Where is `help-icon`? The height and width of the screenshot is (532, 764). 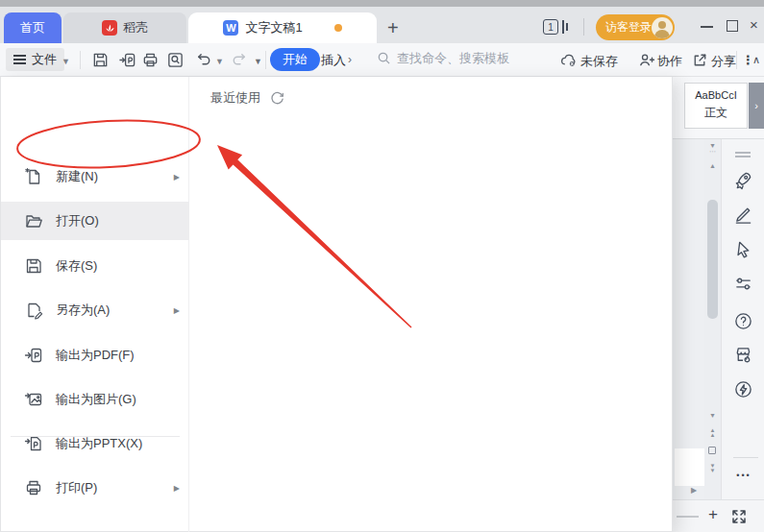 help-icon is located at coordinates (743, 321).